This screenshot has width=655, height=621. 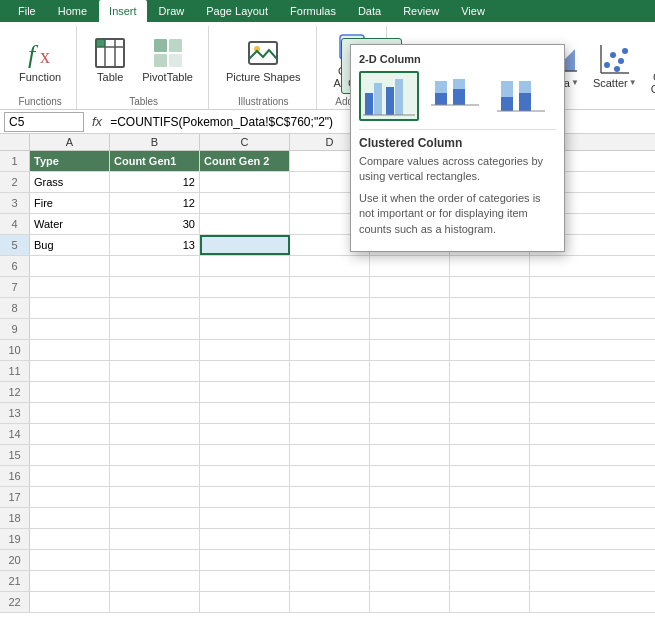 What do you see at coordinates (110, 60) in the screenshot?
I see `table-button: Table` at bounding box center [110, 60].